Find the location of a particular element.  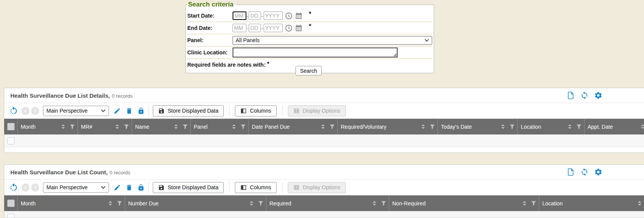

column-header-required: Required is located at coordinates (328, 203).